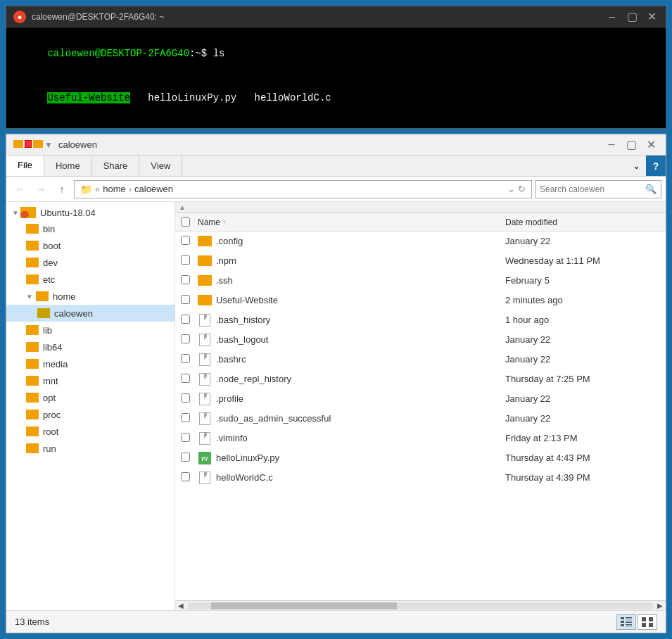  I want to click on tab-share: Share, so click(116, 166).